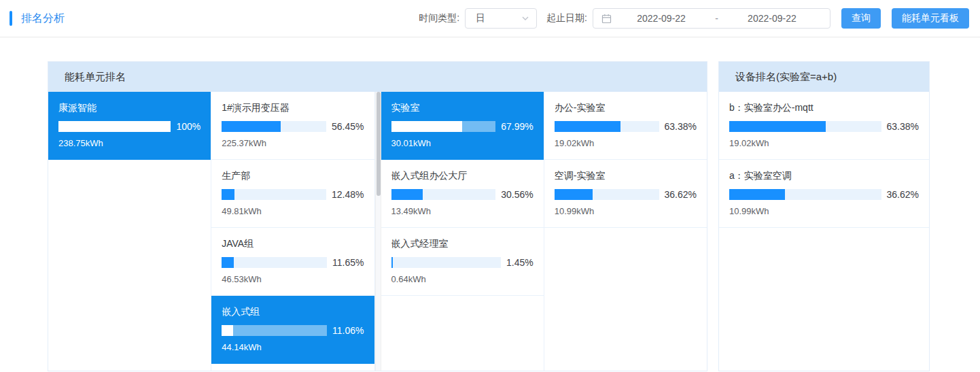 The height and width of the screenshot is (372, 980). What do you see at coordinates (824, 176) in the screenshot?
I see `rank-card-name: a：实验室空调` at bounding box center [824, 176].